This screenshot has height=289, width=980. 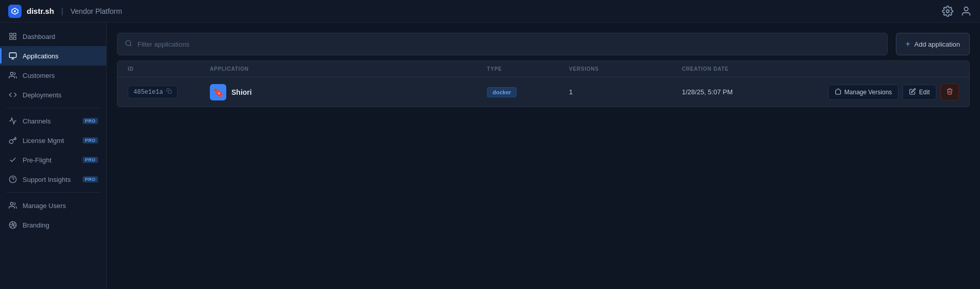 I want to click on column-creation-date: CREATION DATE, so click(x=820, y=69).